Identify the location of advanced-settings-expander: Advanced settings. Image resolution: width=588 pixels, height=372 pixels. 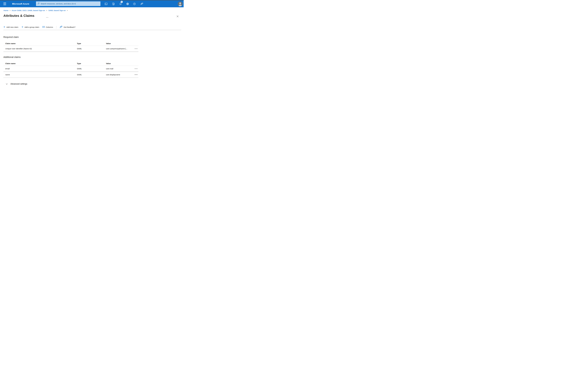
(17, 84).